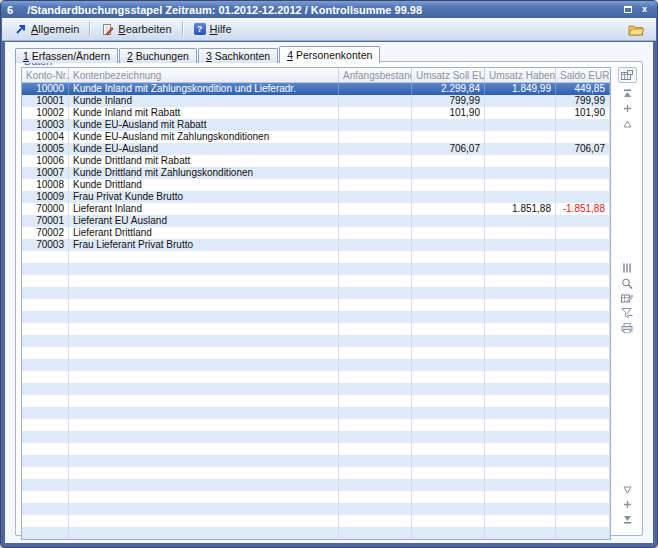 The width and height of the screenshot is (658, 548). Describe the element at coordinates (644, 10) in the screenshot. I see `close-button: x` at that location.